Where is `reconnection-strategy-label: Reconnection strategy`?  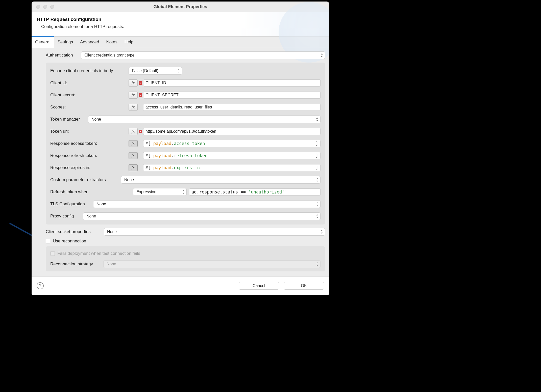
reconnection-strategy-label: Reconnection strategy is located at coordinates (77, 264).